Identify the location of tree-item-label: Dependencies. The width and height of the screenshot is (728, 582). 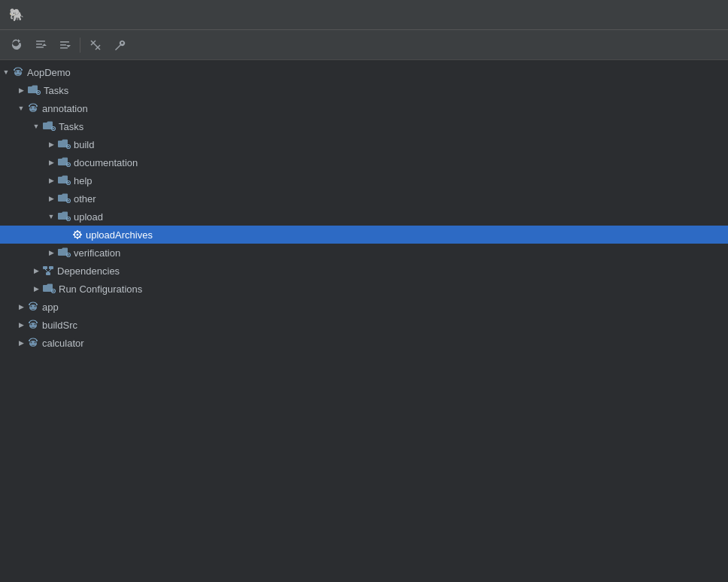
(89, 271).